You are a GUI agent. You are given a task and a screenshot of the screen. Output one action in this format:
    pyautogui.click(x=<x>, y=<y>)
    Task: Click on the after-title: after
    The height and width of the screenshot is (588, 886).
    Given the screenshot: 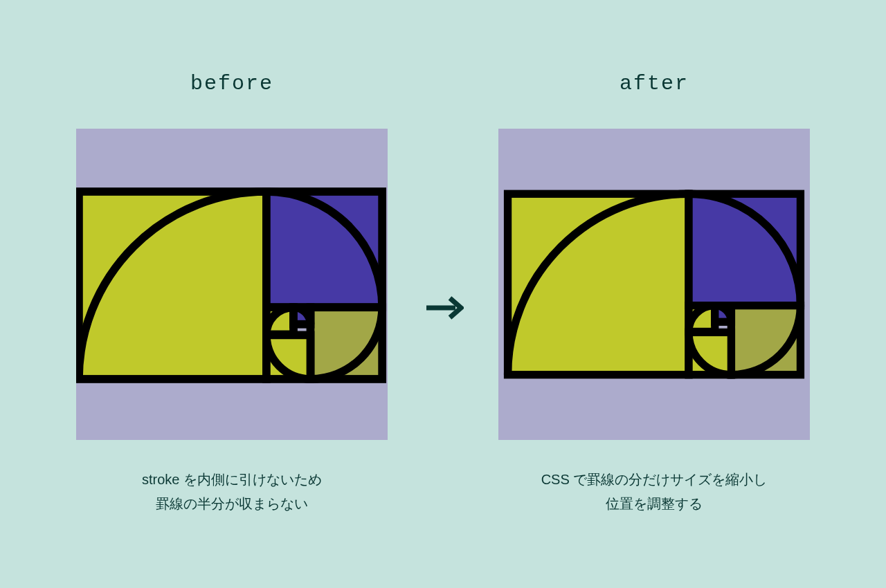 What is the action you would take?
    pyautogui.click(x=654, y=84)
    